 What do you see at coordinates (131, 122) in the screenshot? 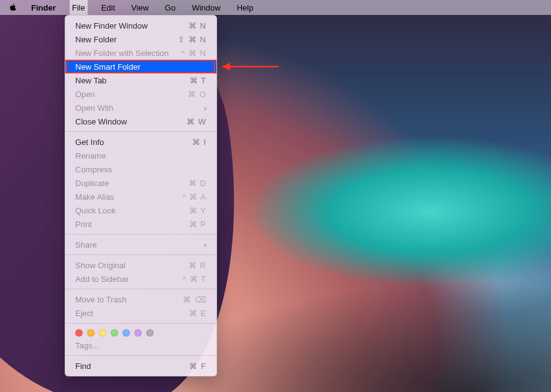
I see `menu-item-label: Close Window` at bounding box center [131, 122].